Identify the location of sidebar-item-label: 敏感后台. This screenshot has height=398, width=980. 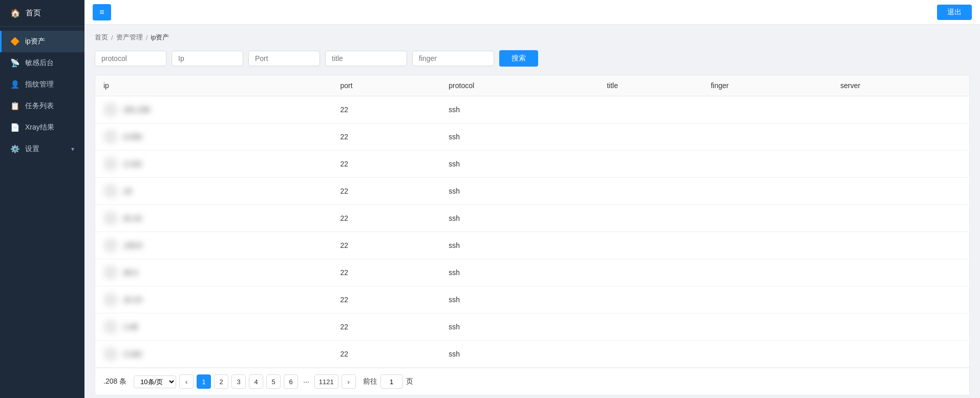
(50, 63).